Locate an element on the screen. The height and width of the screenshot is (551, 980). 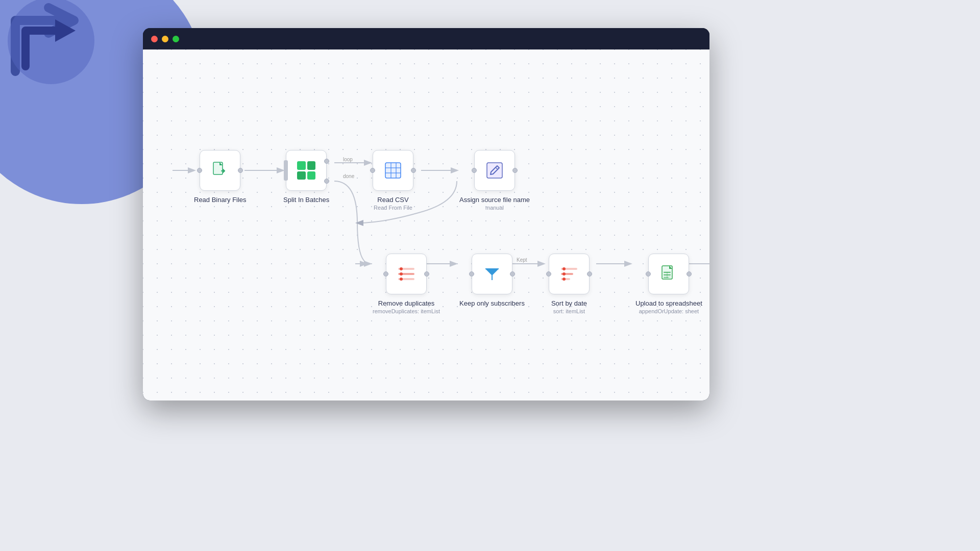
node-read-csv: Read CSV Read From File is located at coordinates (393, 181).